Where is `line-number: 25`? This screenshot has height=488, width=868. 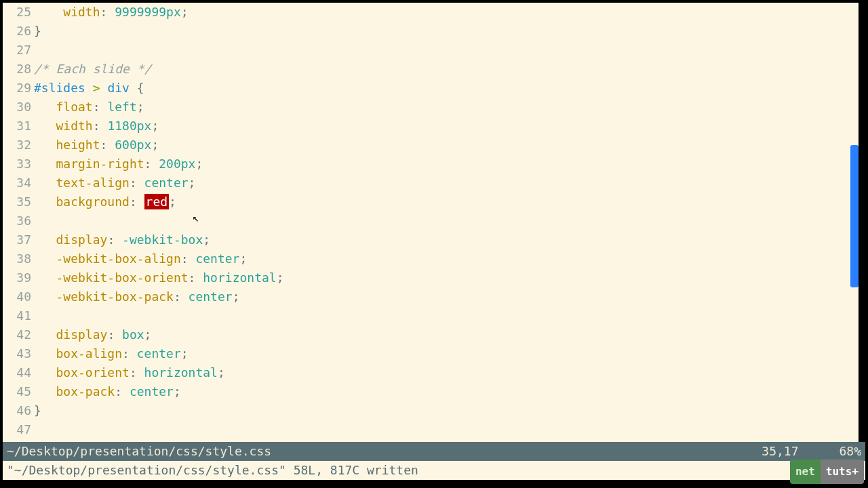 line-number: 25 is located at coordinates (17, 12).